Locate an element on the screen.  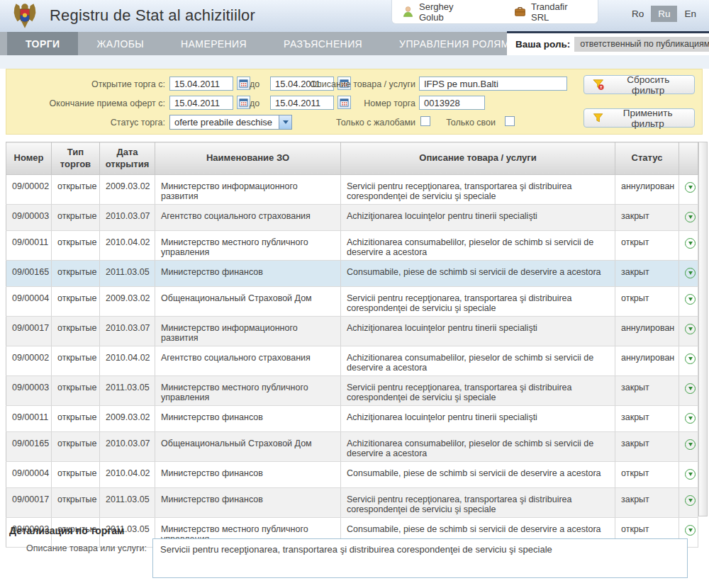
chevron-down-icon is located at coordinates (285, 122).